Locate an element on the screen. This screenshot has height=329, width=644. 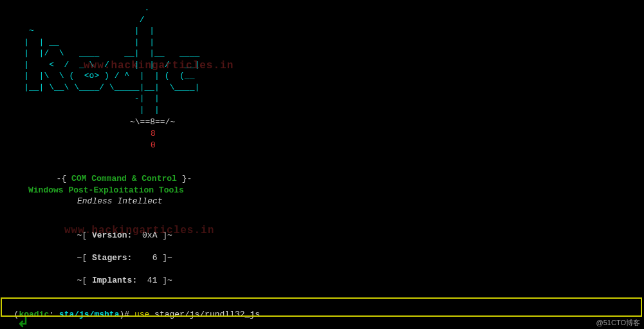
info-implants: ~[ Implants: 41 ]~ is located at coordinates (322, 276).